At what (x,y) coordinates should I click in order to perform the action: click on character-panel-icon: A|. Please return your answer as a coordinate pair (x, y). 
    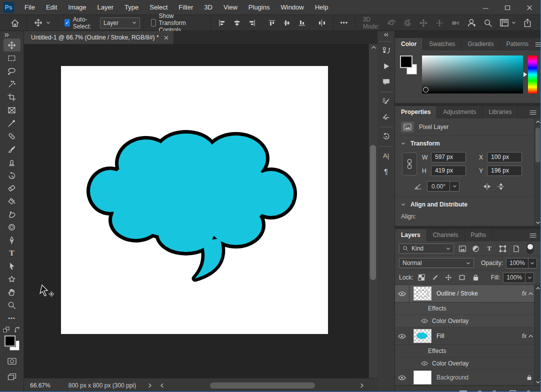
    Looking at the image, I should click on (386, 156).